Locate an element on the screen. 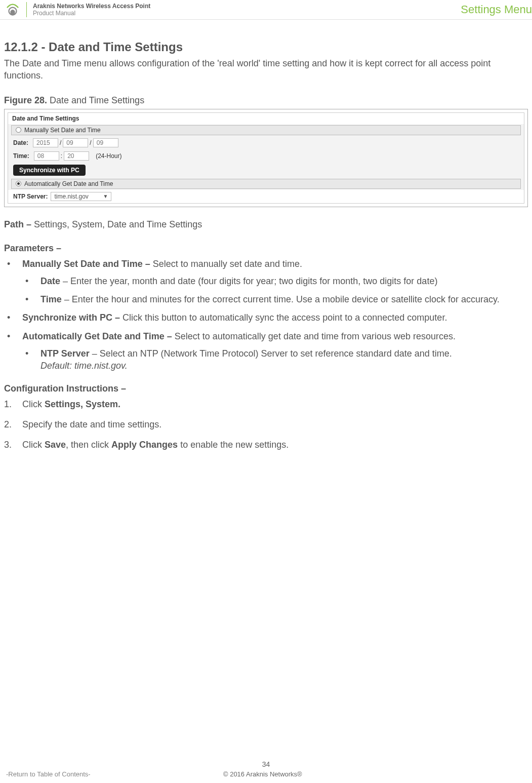 The image size is (532, 783). ntp-label: NTP Server: is located at coordinates (30, 197).